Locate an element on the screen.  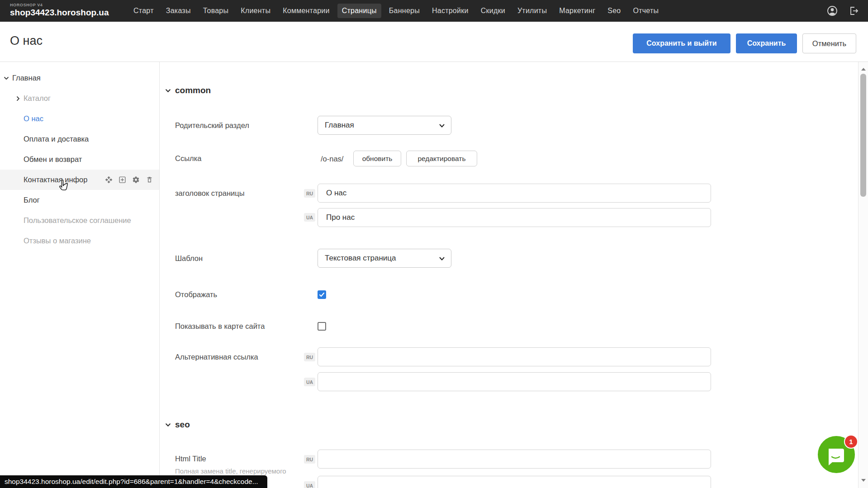
page-title: О нас is located at coordinates (26, 41).